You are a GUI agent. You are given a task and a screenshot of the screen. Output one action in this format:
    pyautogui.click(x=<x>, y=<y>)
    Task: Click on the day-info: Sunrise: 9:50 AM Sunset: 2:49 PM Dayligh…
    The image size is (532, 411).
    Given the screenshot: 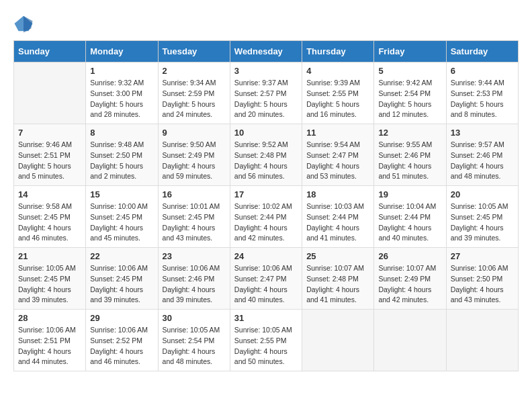 What is the action you would take?
    pyautogui.click(x=194, y=161)
    